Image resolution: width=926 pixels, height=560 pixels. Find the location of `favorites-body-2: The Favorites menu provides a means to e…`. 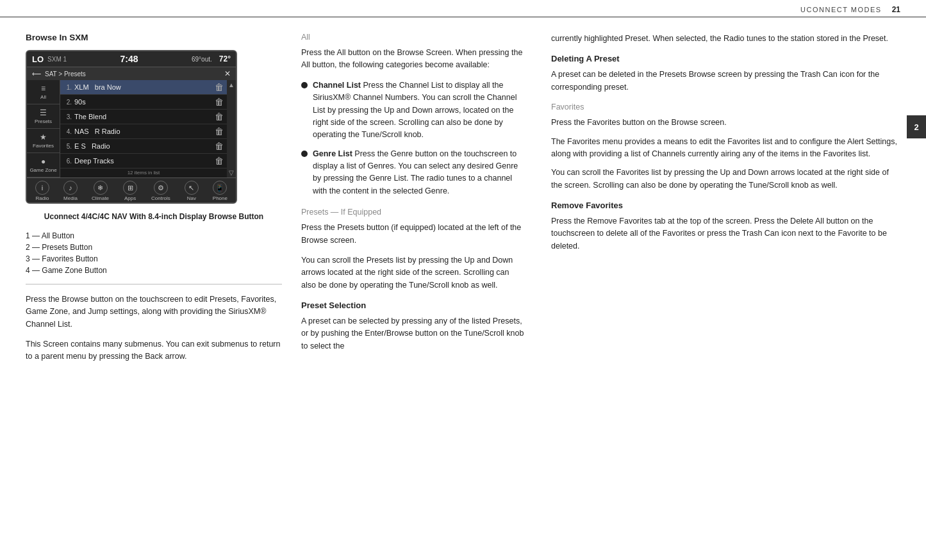

favorites-body-2: The Favorites menu provides a means to e… is located at coordinates (725, 149).